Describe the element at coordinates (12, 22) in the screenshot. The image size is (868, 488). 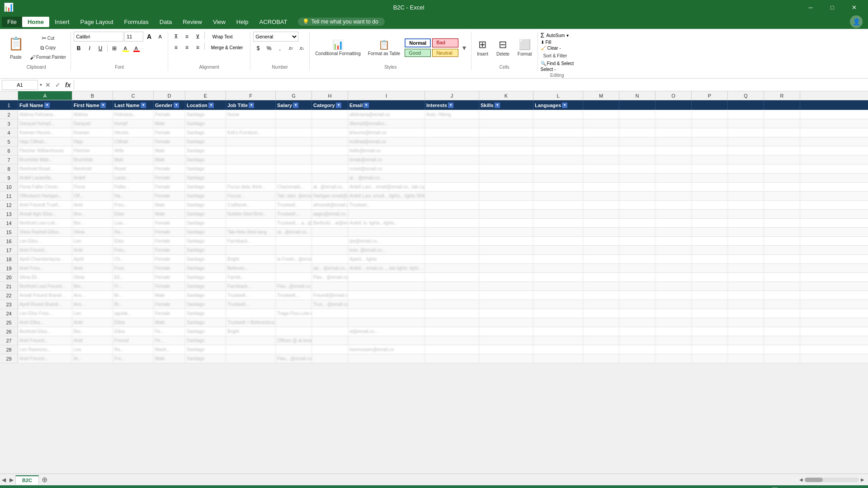
I see `menu-file: File` at that location.